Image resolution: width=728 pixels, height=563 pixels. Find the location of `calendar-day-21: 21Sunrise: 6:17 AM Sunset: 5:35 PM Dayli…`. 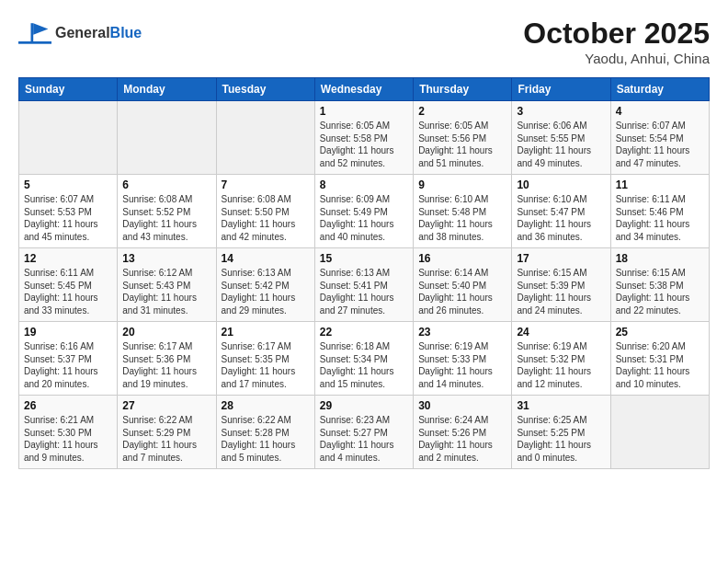

calendar-day-21: 21Sunrise: 6:17 AM Sunset: 5:35 PM Dayli… is located at coordinates (265, 359).